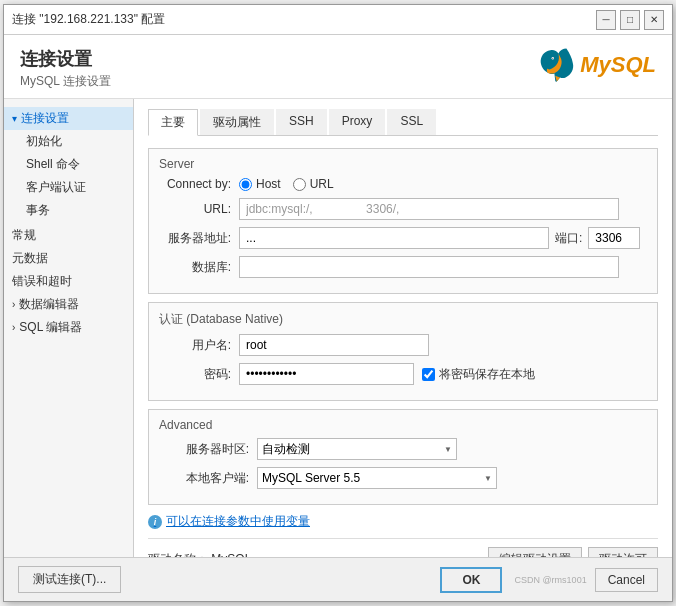 This screenshot has height=606, width=676. Describe the element at coordinates (403, 522) in the screenshot. I see `info-link: i 可以在连接参数中使用变量` at that location.